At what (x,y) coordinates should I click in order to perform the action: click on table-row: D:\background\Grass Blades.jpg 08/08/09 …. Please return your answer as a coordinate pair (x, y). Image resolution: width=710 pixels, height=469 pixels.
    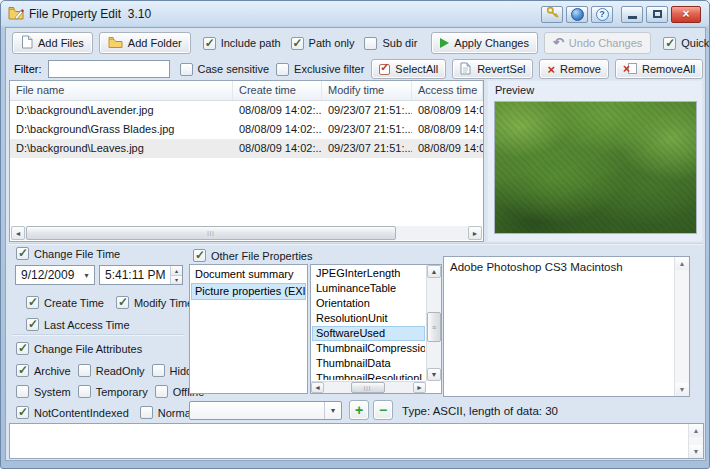
    Looking at the image, I should click on (246, 130).